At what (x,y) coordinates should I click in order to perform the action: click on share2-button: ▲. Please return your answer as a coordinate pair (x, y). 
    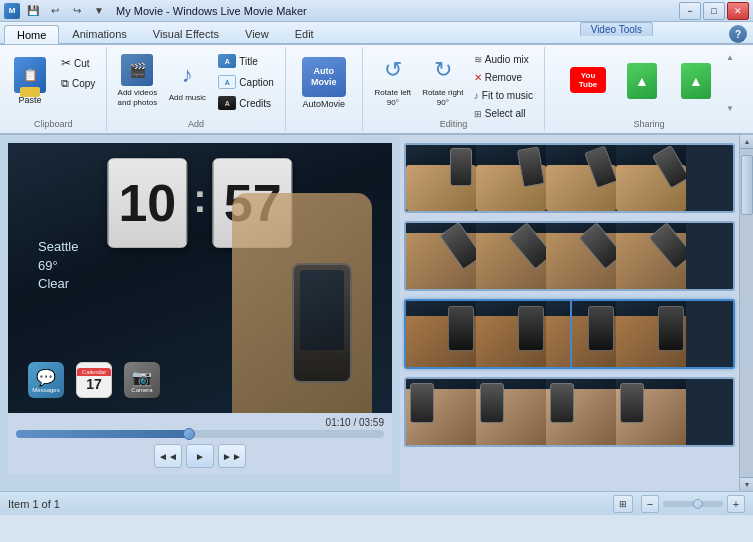
    Looking at the image, I should click on (696, 81).